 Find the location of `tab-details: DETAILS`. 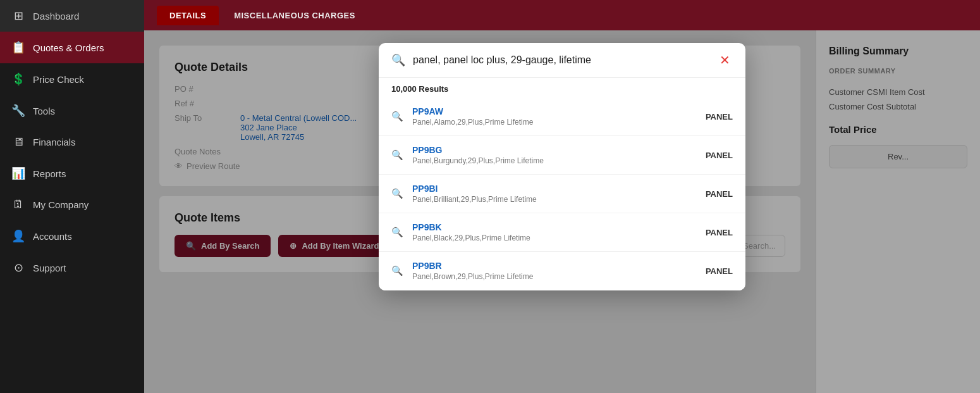

tab-details: DETAILS is located at coordinates (188, 15).